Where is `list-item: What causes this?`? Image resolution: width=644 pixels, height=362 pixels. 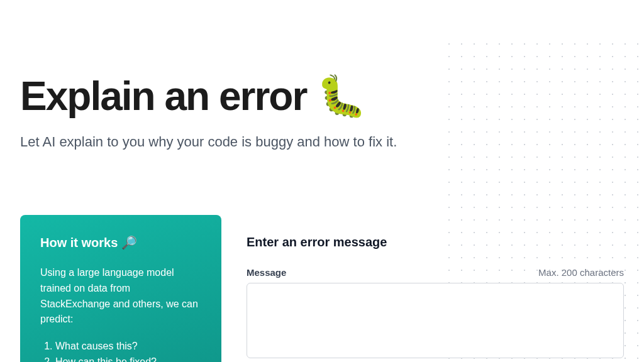
list-item: What causes this? is located at coordinates (128, 347).